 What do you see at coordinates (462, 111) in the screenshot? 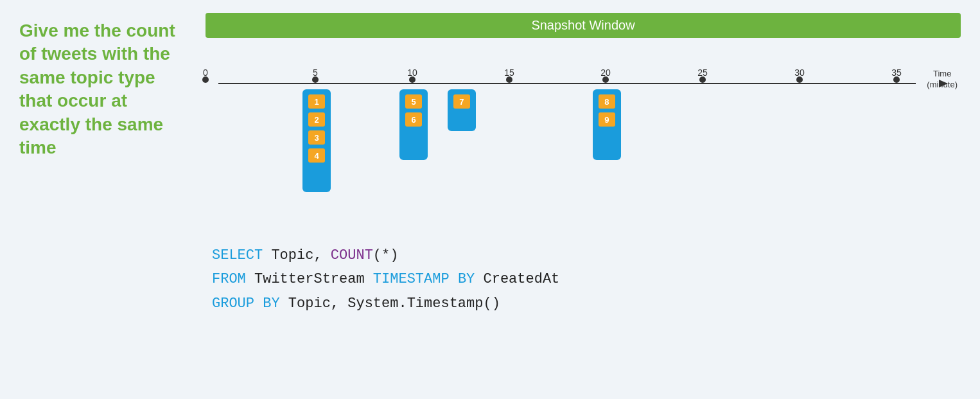
I see `tweet-bar-3: 7` at bounding box center [462, 111].